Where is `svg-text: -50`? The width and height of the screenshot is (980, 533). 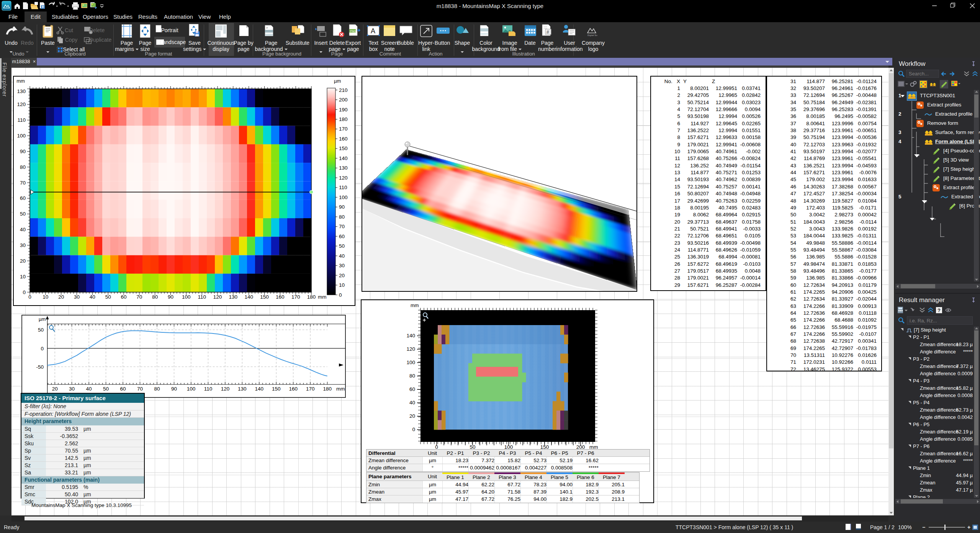
svg-text: -50 is located at coordinates (40, 367).